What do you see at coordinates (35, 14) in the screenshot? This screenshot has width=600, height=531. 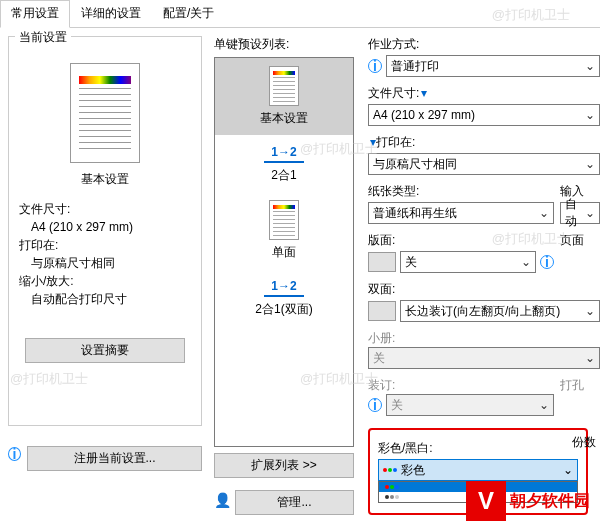 I see `tab-common: 常用设置` at bounding box center [35, 14].